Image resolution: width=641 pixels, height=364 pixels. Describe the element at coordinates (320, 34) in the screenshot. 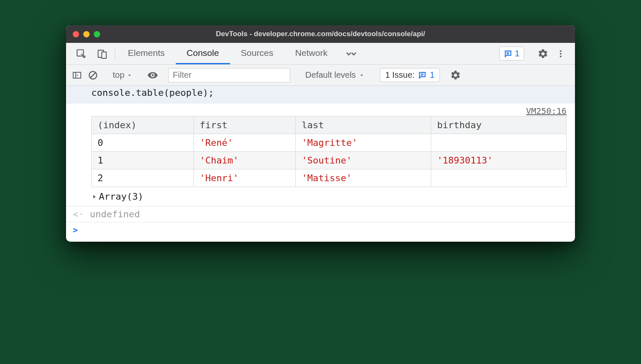

I see `window-title: DevTools - developer.chrome.com/docs/dev…` at that location.